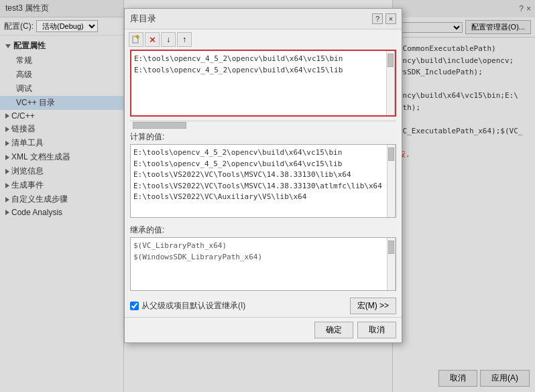  What do you see at coordinates (263, 197) in the screenshot?
I see `computed-line-5: E:\tools\VS2022\VC\Auxiliary\VS\lib\x64` at bounding box center [263, 197].